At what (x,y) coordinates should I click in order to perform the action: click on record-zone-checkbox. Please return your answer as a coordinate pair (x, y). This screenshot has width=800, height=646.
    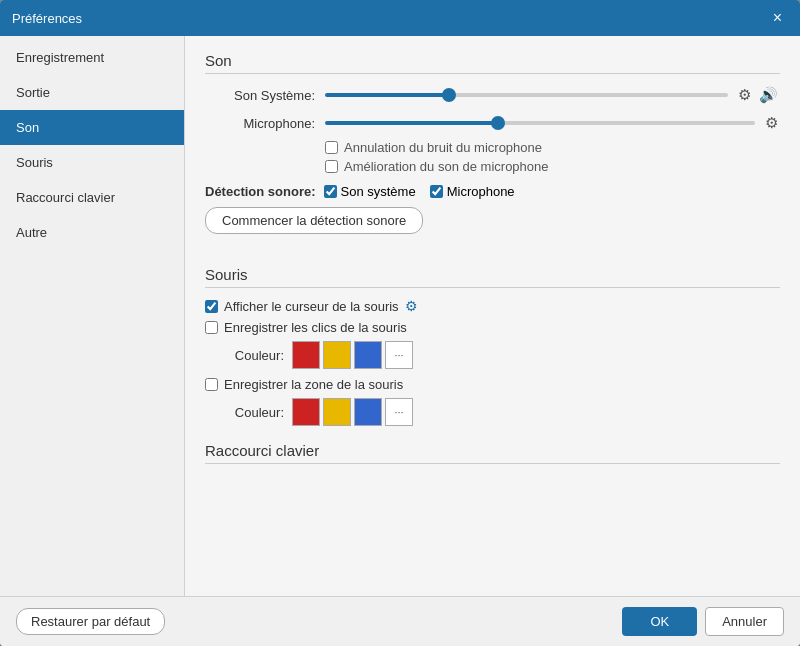
    Looking at the image, I should click on (212, 384).